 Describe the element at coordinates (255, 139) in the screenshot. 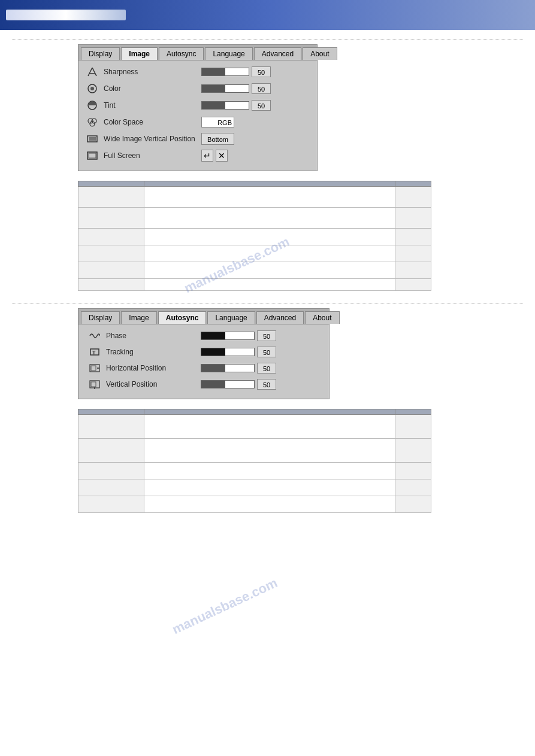

I see `wideimage-btn-container: Bottom` at that location.